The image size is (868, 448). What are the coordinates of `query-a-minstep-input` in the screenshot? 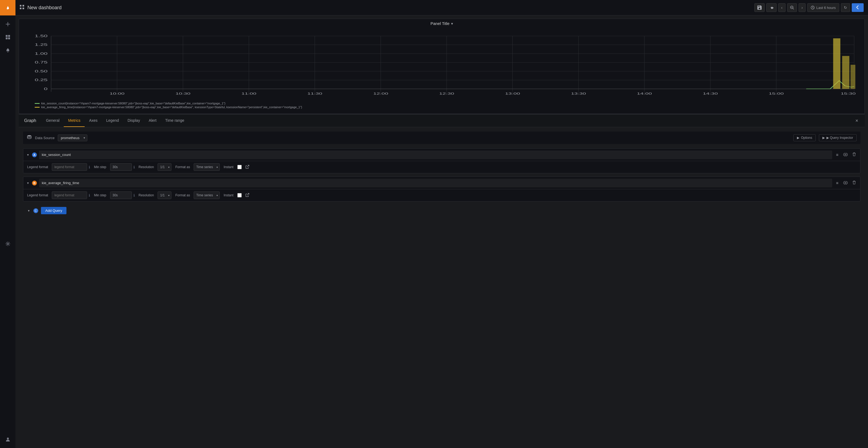 It's located at (121, 167).